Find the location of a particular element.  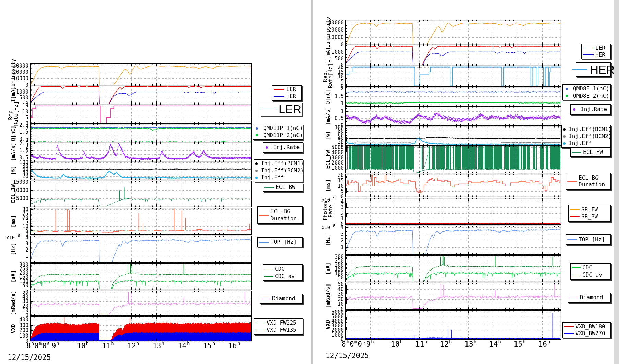

legend-top-right: TOP [Hz] is located at coordinates (588, 240).